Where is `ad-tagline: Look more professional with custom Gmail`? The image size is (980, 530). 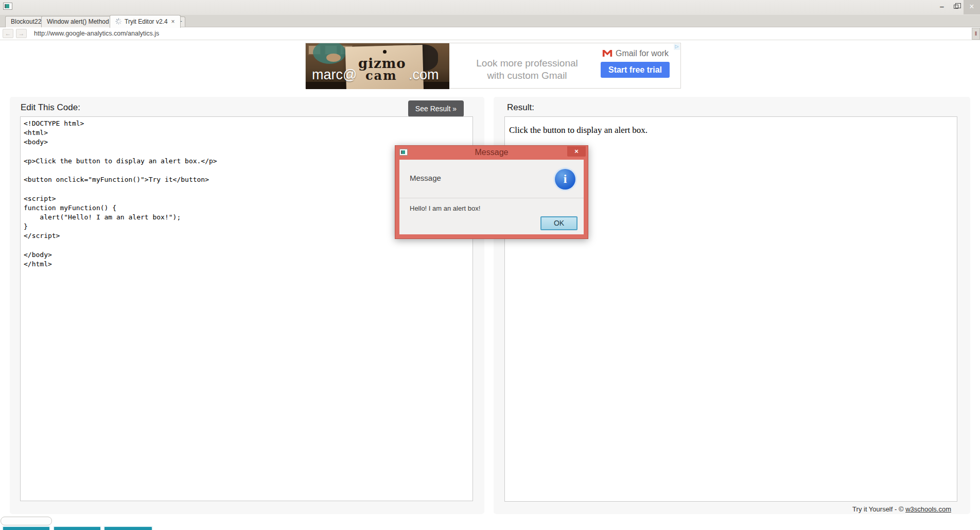 ad-tagline: Look more professional with custom Gmail is located at coordinates (527, 70).